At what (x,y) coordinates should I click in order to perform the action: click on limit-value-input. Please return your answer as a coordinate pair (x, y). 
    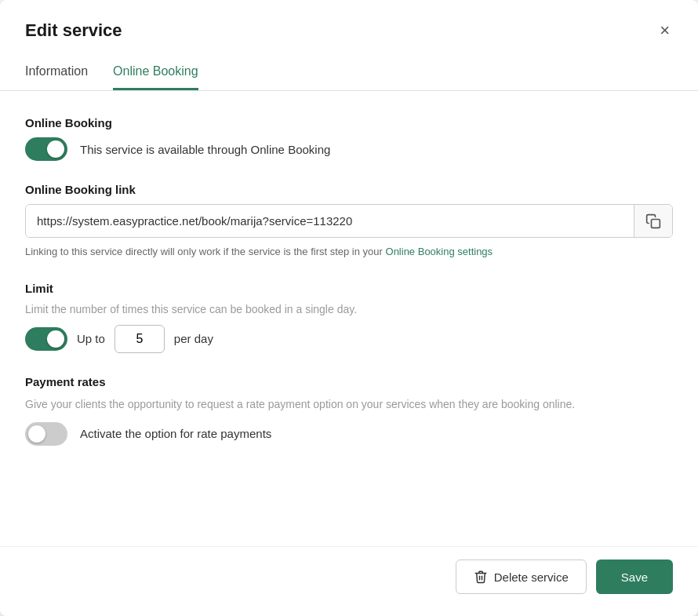
    Looking at the image, I should click on (140, 339).